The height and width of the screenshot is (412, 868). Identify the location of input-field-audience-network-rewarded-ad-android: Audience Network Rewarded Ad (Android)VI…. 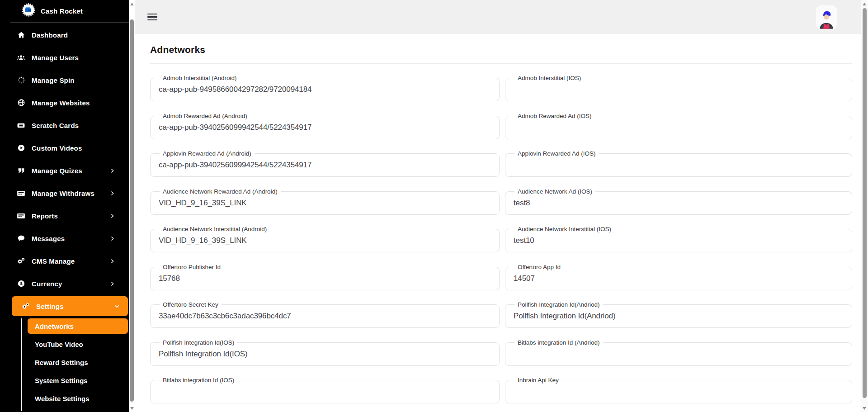
(325, 203).